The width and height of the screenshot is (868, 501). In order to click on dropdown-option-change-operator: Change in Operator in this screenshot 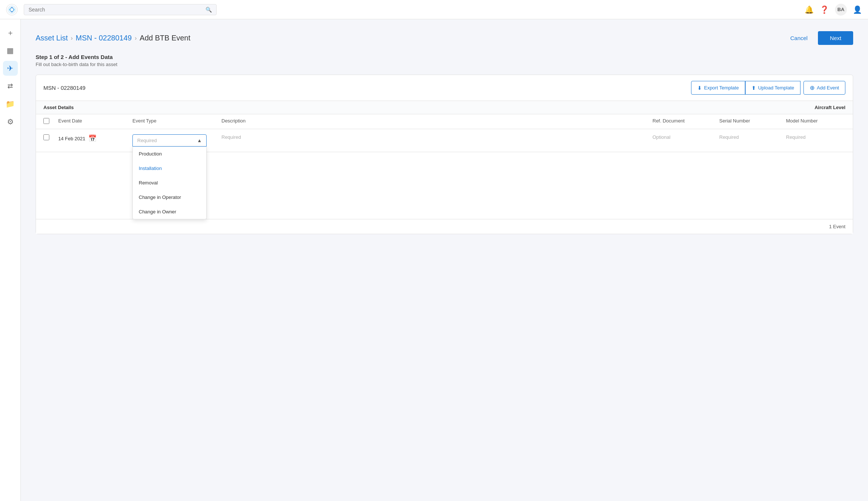, I will do `click(170, 197)`.